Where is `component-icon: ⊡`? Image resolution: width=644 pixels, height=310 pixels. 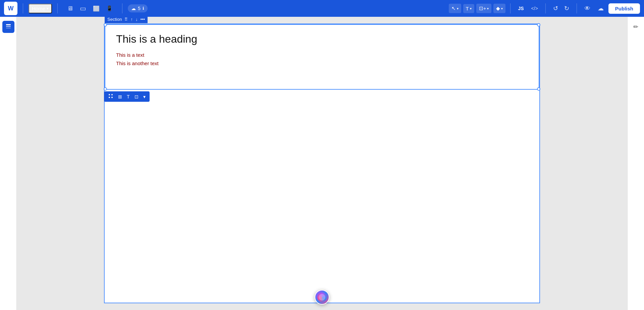
component-icon: ⊡ is located at coordinates (137, 97).